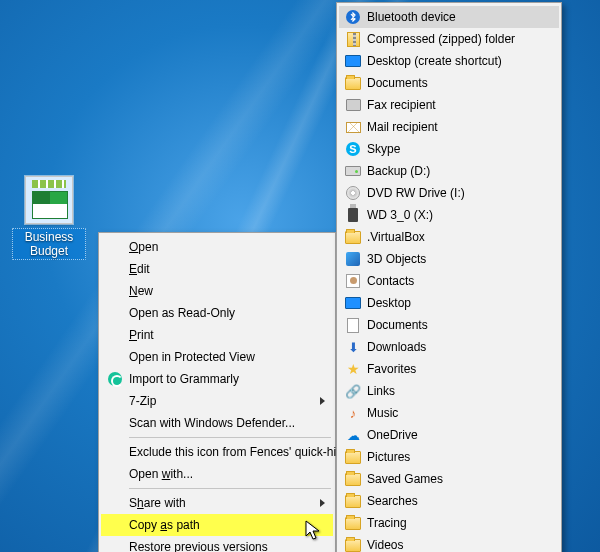 The image size is (600, 552). I want to click on sendto-item-music: ♪Music, so click(449, 413).